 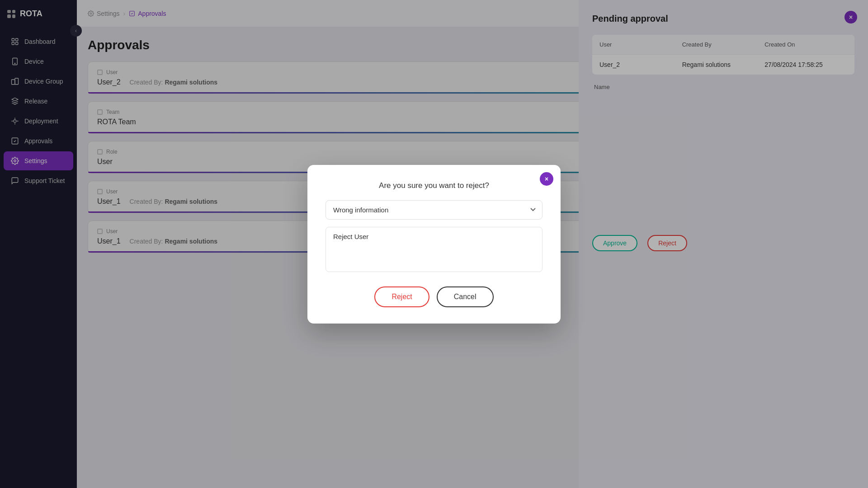 I want to click on reject-modal: × Are you sure you want to reject? Wrong…, so click(x=434, y=244).